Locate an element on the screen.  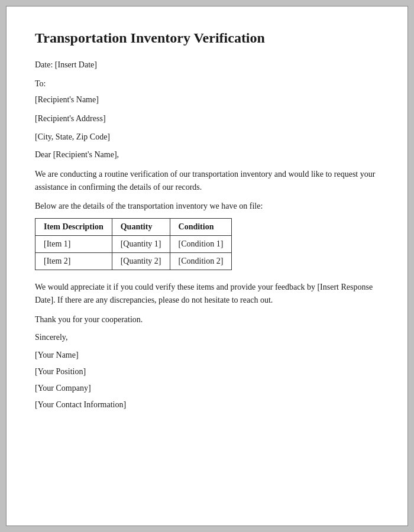
your-contact: [Your Contact Information] is located at coordinates (207, 405).